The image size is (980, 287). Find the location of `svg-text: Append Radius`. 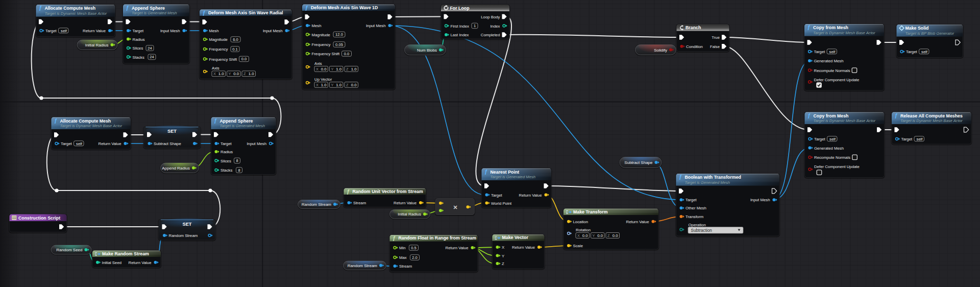

svg-text: Append Radius is located at coordinates (176, 169).